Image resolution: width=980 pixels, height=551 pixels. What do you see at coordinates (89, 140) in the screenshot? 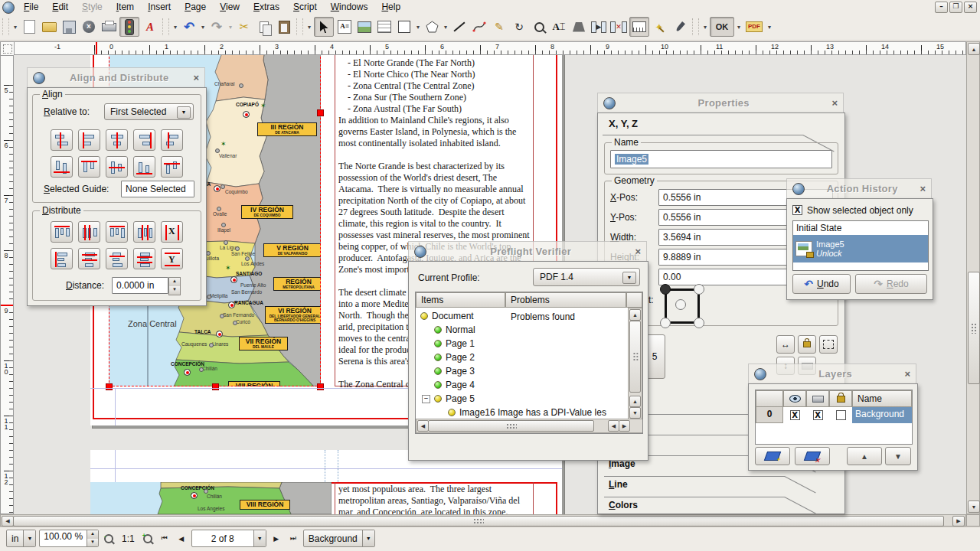
I see `align-left-button` at bounding box center [89, 140].